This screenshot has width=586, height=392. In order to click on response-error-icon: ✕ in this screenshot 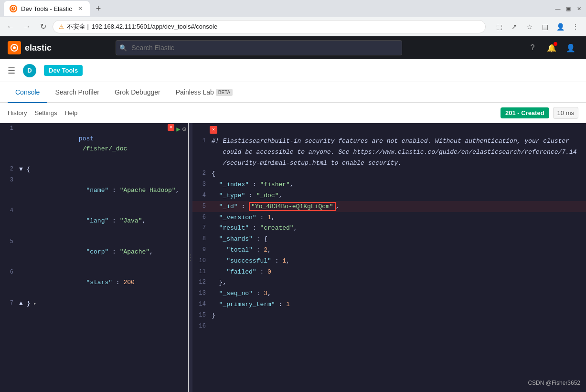, I will do `click(213, 130)`.